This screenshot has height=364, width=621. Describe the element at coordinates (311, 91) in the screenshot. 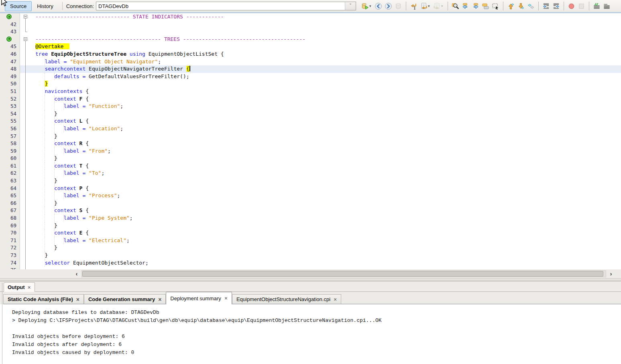

I see `code-line-51: 51 navicontexts {` at that location.